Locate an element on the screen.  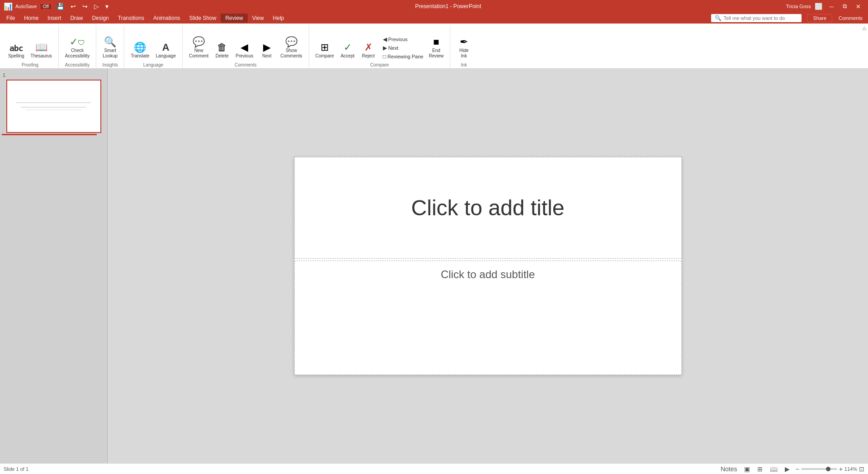
window-controls: Tricia Goss ⬜ ─ ⧉ ✕ is located at coordinates (826, 6).